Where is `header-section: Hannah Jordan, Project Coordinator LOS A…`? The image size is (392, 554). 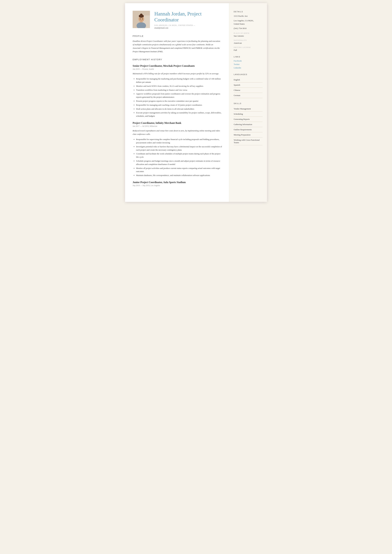 header-section: Hannah Jordan, Project Coordinator LOS A… is located at coordinates (177, 20).